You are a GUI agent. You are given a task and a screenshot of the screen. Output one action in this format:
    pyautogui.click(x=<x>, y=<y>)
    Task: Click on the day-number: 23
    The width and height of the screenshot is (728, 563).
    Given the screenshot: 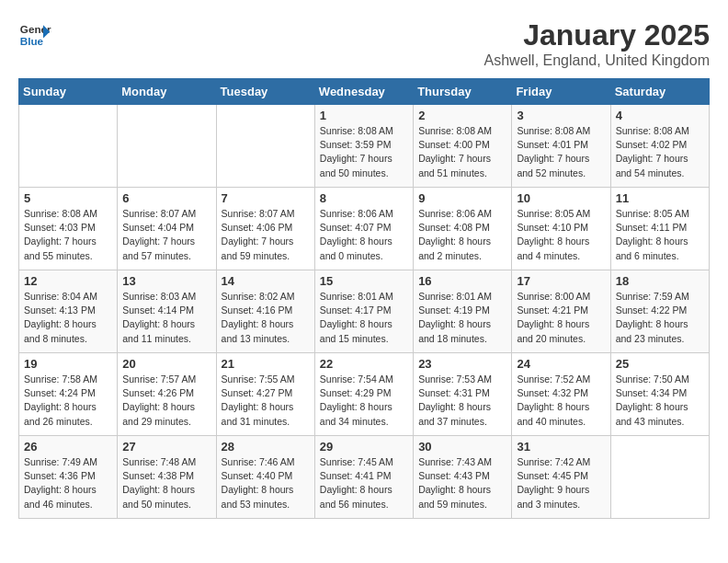 What is the action you would take?
    pyautogui.click(x=462, y=364)
    